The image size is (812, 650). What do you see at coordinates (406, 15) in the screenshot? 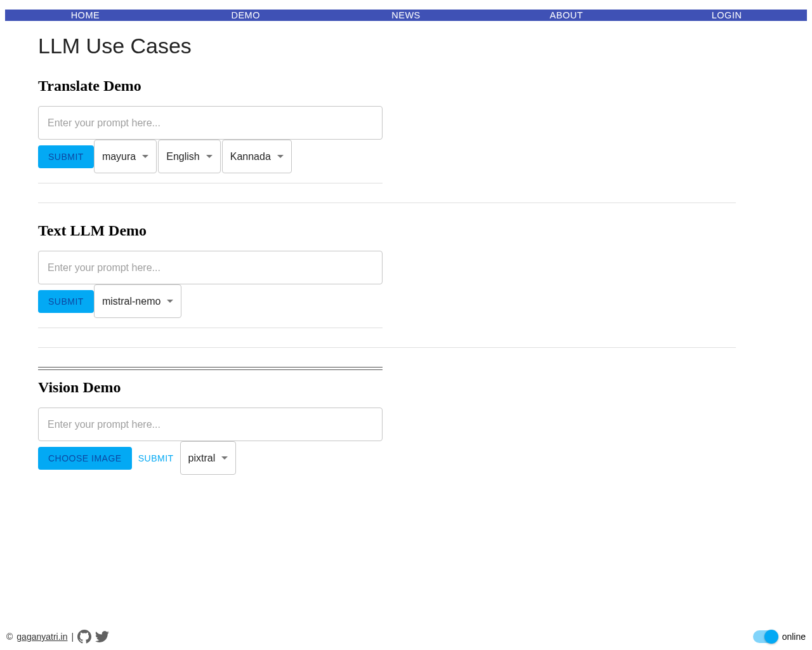
I see `top-navbar: HOME DEMO NEWS ABOUT LOGIN` at bounding box center [406, 15].